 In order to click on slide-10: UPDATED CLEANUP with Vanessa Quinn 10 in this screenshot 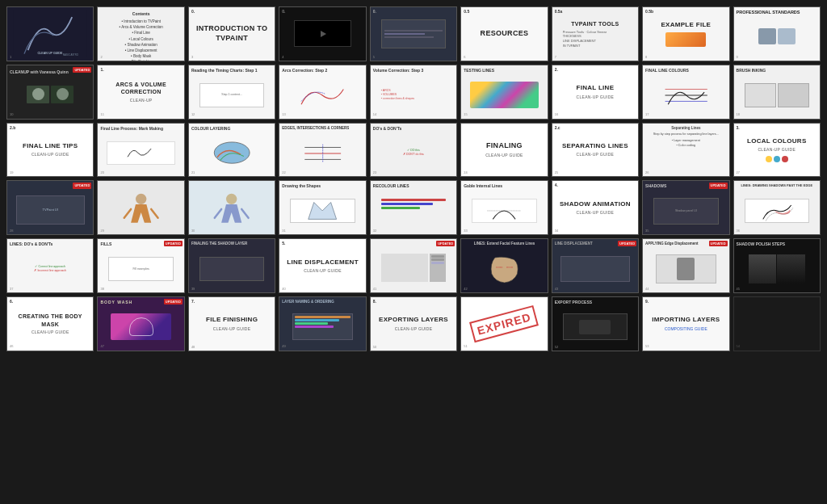, I will do `click(50, 92)`.